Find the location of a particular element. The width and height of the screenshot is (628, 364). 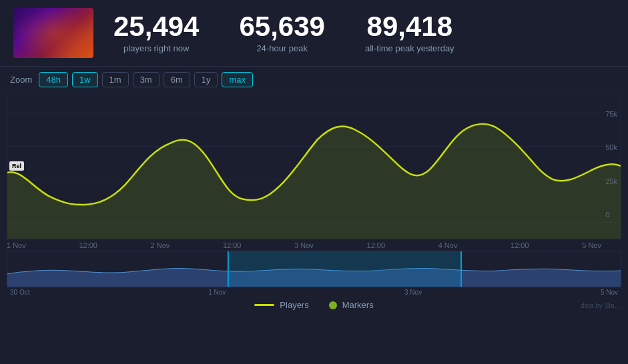

zoom-48h-button: 48h is located at coordinates (53, 80).